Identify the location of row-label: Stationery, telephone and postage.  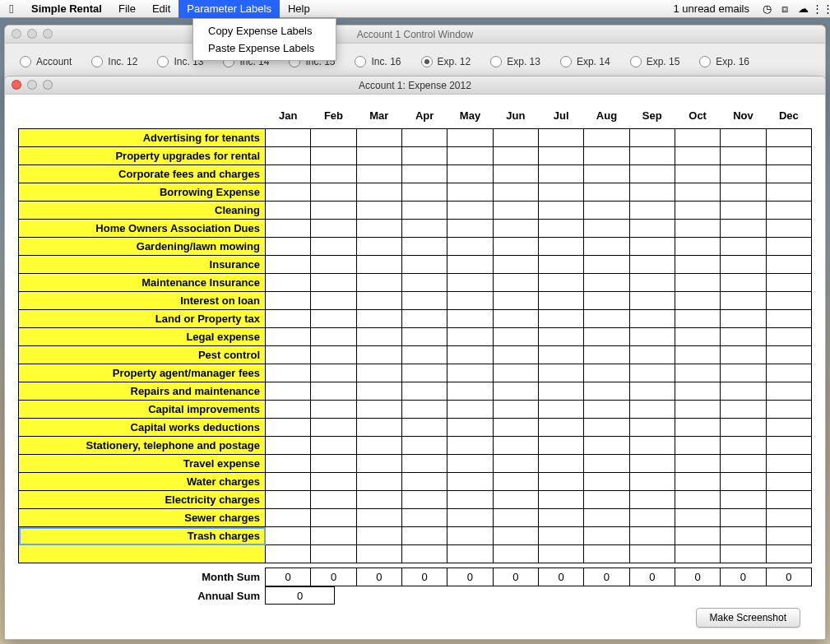
(142, 446).